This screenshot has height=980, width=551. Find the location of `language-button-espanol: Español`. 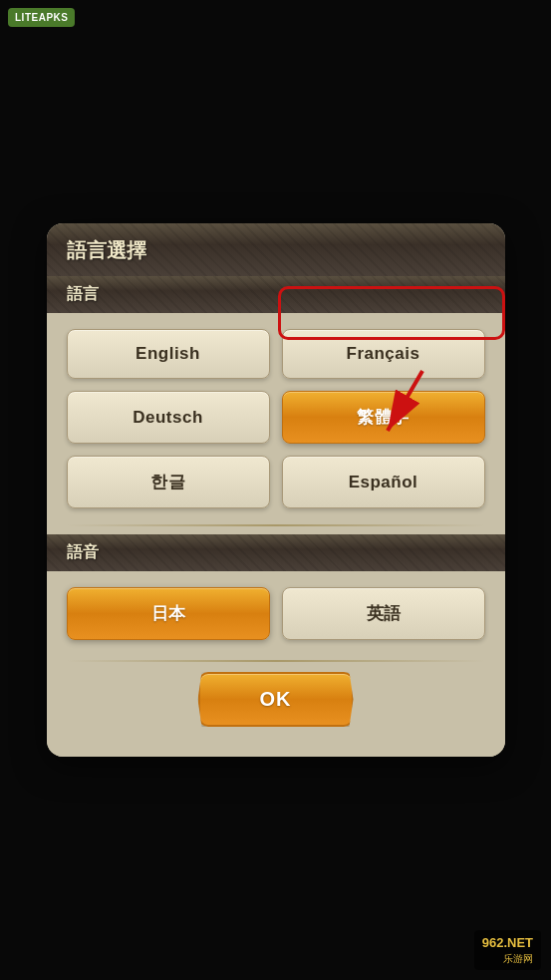

language-button-espanol: Español is located at coordinates (384, 483).